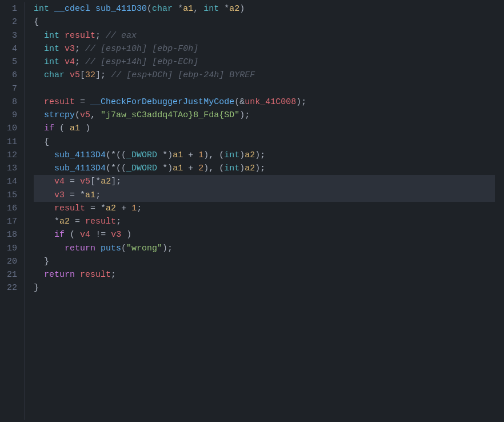 This screenshot has height=422, width=504. Describe the element at coordinates (12, 22) in the screenshot. I see `line-num-2: 2` at that location.